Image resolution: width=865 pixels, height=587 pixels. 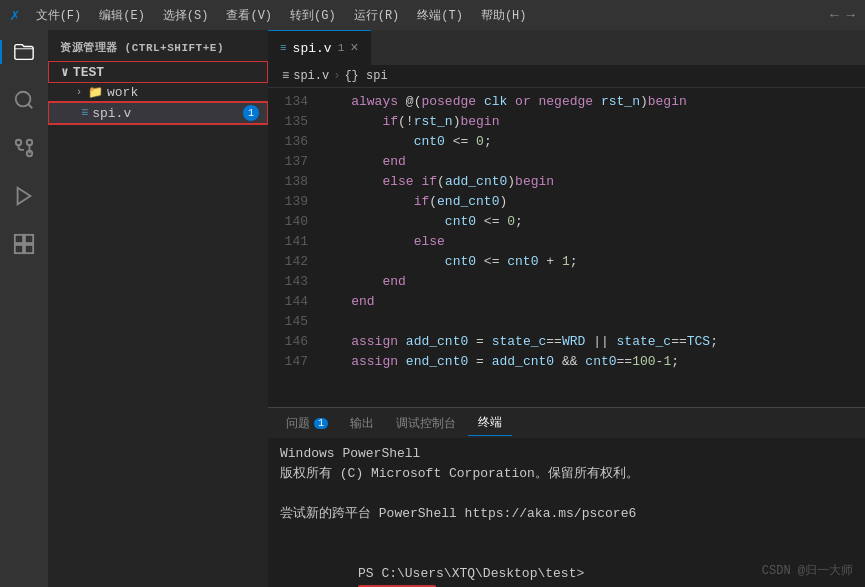 I want to click on collapse-icon: ∨, so click(x=65, y=72).